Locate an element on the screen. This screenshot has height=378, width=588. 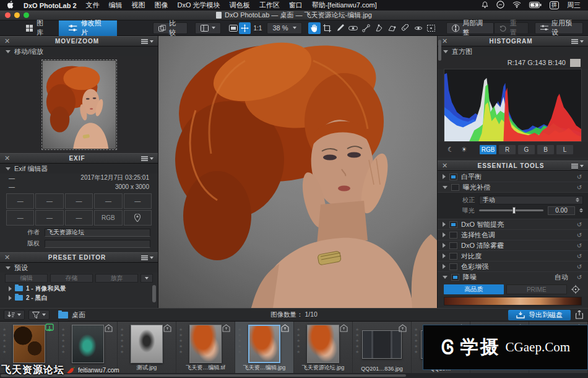
tool-exposure-compensation: 曝光补偿 ↺ is located at coordinates (512, 187).